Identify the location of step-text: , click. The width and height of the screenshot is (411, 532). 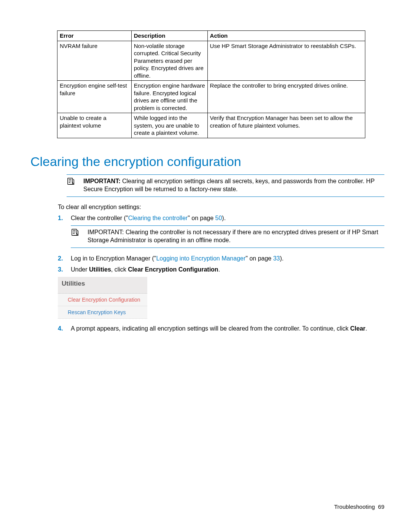
(119, 270).